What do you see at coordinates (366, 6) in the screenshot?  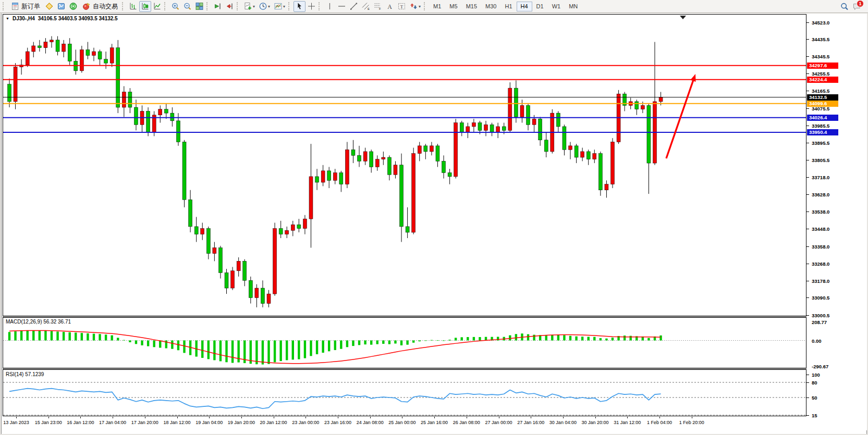 I see `channel-tool-button: E` at bounding box center [366, 6].